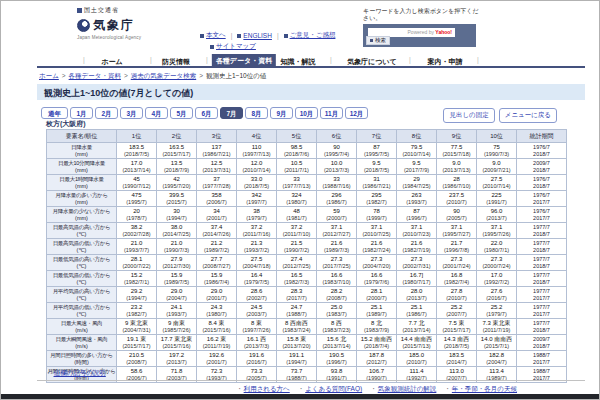 The width and height of the screenshot is (600, 400). What do you see at coordinates (336, 196) in the screenshot?
I see `record-value: 296` at bounding box center [336, 196].